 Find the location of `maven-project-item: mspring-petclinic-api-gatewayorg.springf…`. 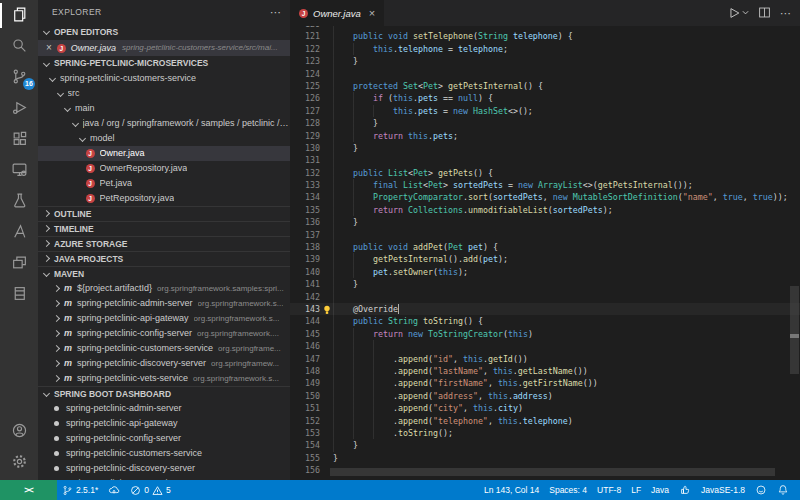

maven-project-item: mspring-petclinic-api-gatewayorg.springf… is located at coordinates (164, 318).